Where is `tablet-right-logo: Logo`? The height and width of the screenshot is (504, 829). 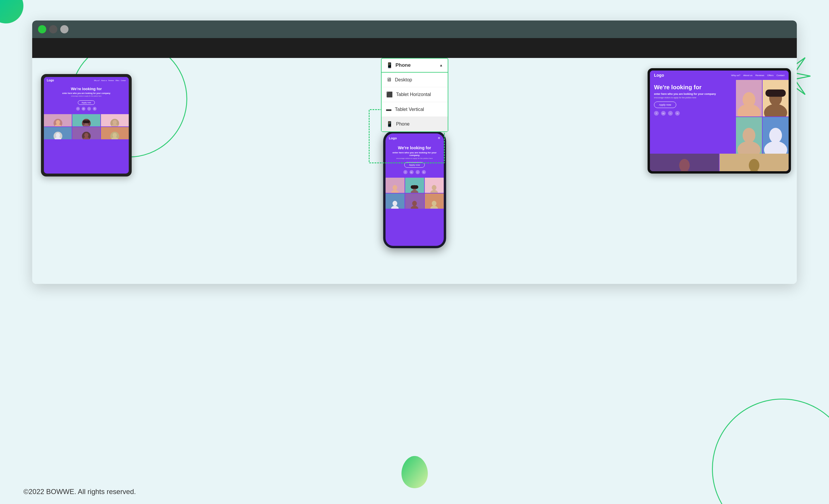 tablet-right-logo: Logo is located at coordinates (659, 75).